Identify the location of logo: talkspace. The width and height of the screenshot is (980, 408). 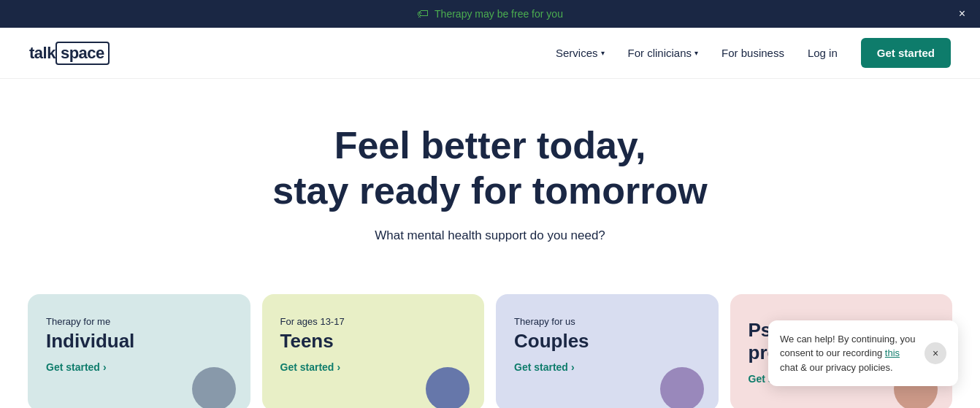
(69, 53).